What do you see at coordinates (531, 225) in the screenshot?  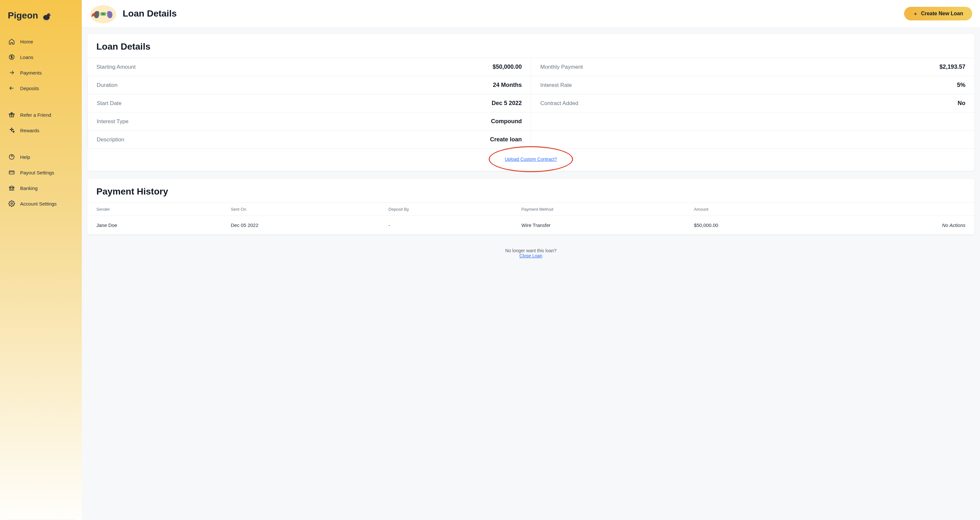 I see `table-row: Jane Doe Dec 05 2022 - Wire Transfer $50…` at bounding box center [531, 225].